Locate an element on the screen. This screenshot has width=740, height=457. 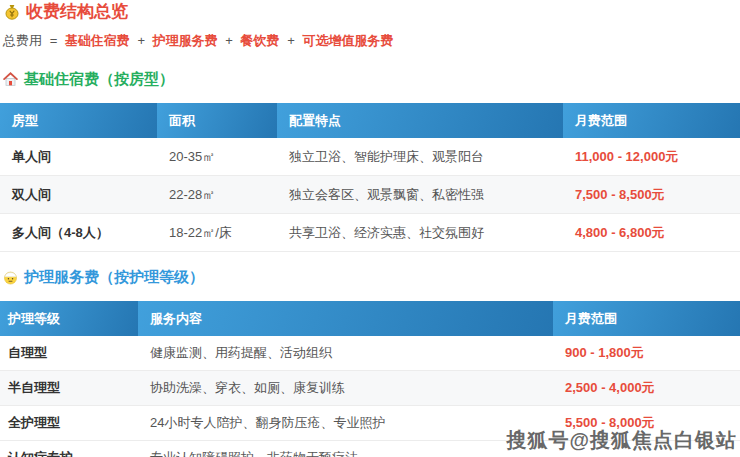
cell-features: 共享卫浴、经济实惠、社交氛围好 is located at coordinates (420, 233).